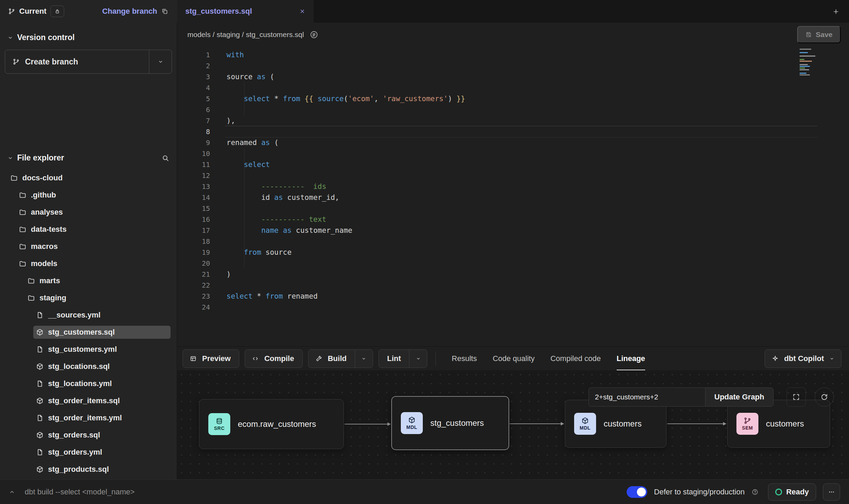  I want to click on dbt-copilot-button: dbt Copilot, so click(803, 359).